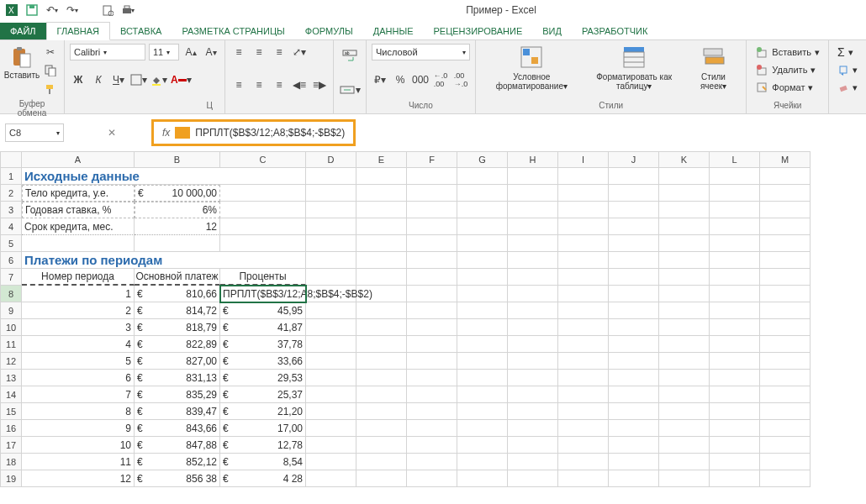 This screenshot has width=866, height=504. What do you see at coordinates (78, 311) in the screenshot?
I see `cell: 2` at bounding box center [78, 311].